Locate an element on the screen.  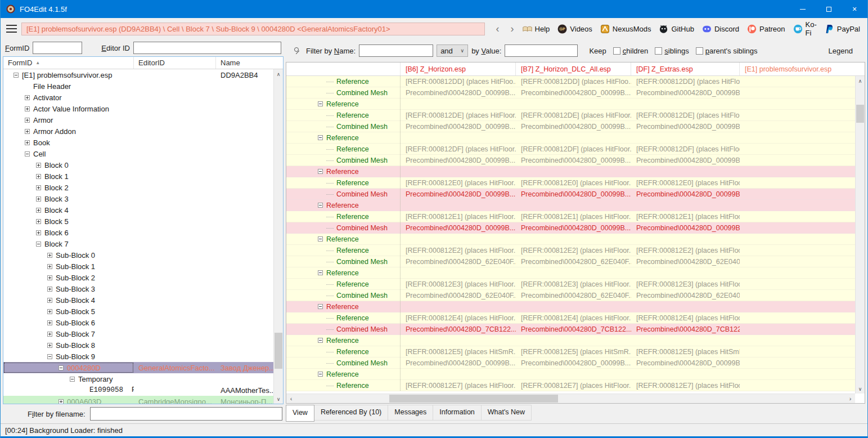
tree-column-editorid: EditorID is located at coordinates (175, 63).